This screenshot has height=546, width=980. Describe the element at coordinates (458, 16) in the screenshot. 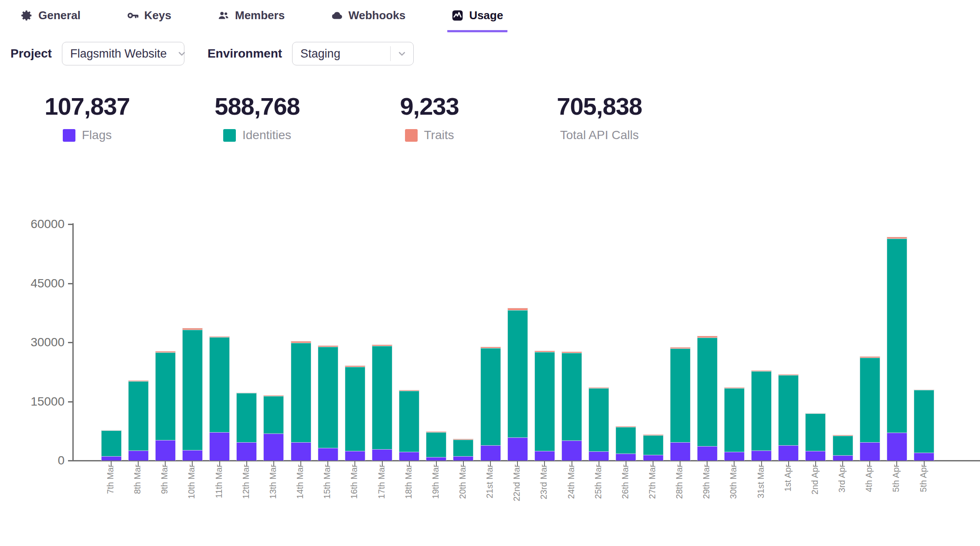

I see `usage-chart-icon` at that location.